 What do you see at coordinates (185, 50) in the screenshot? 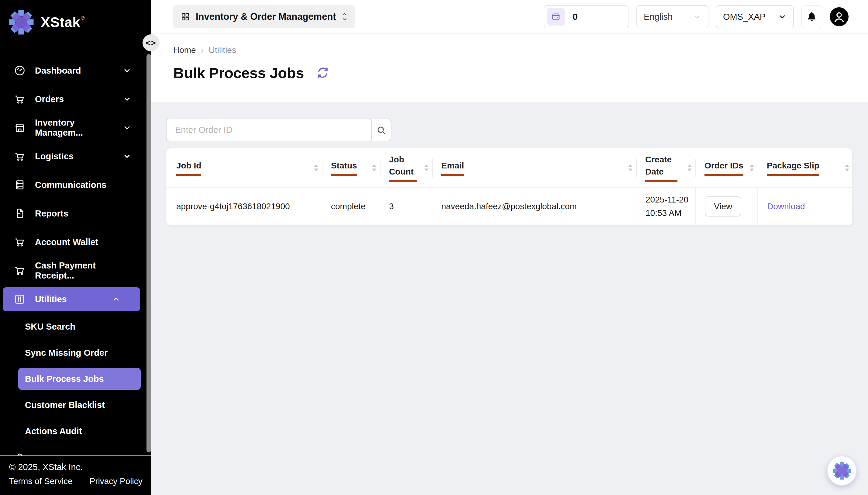
I see `breadcrumb-home: Home` at bounding box center [185, 50].